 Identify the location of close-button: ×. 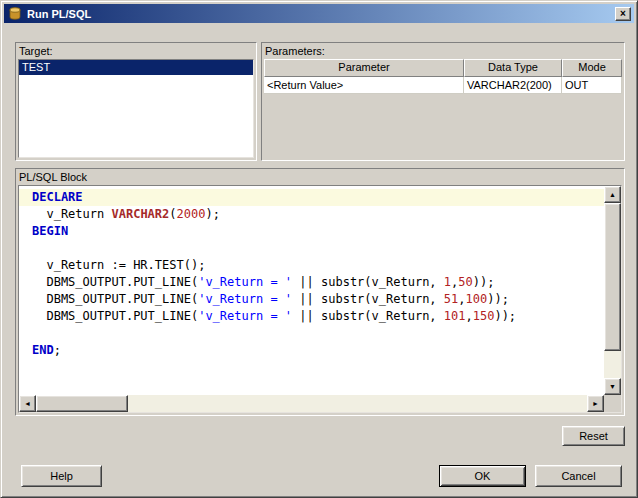
(623, 14).